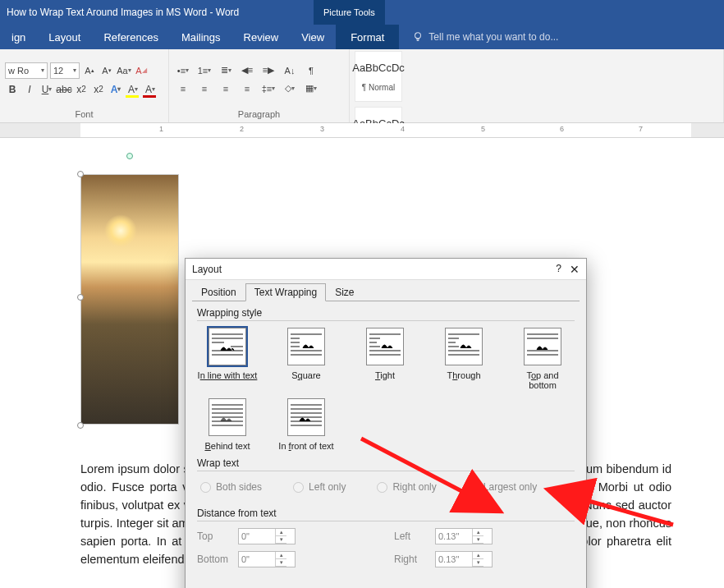 The width and height of the screenshot is (724, 588). What do you see at coordinates (345, 292) in the screenshot?
I see `dialog-tab-size: Size` at bounding box center [345, 292].